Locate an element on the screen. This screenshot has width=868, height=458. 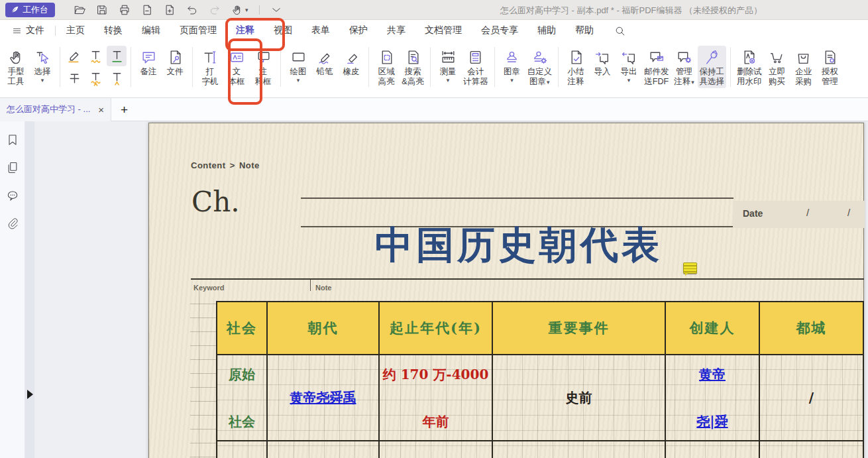
menu-assist: 辅助 is located at coordinates (547, 30).